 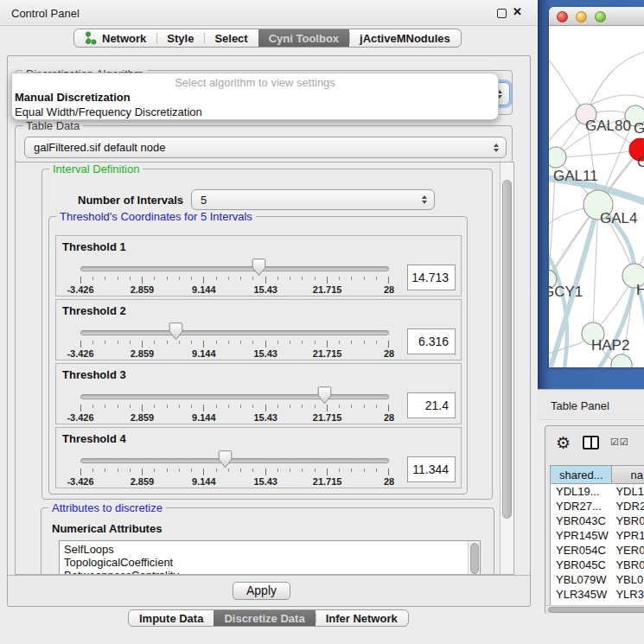 What do you see at coordinates (580, 406) in the screenshot?
I see `table-panel-title: Table Panel` at bounding box center [580, 406].